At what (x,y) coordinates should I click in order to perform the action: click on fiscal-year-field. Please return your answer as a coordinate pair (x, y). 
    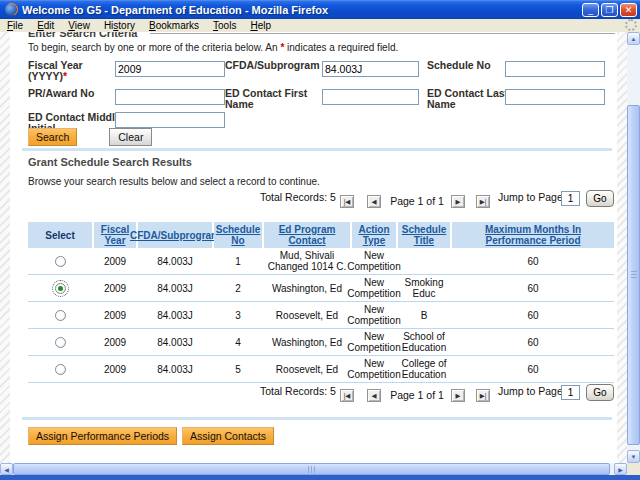
    Looking at the image, I should click on (170, 69).